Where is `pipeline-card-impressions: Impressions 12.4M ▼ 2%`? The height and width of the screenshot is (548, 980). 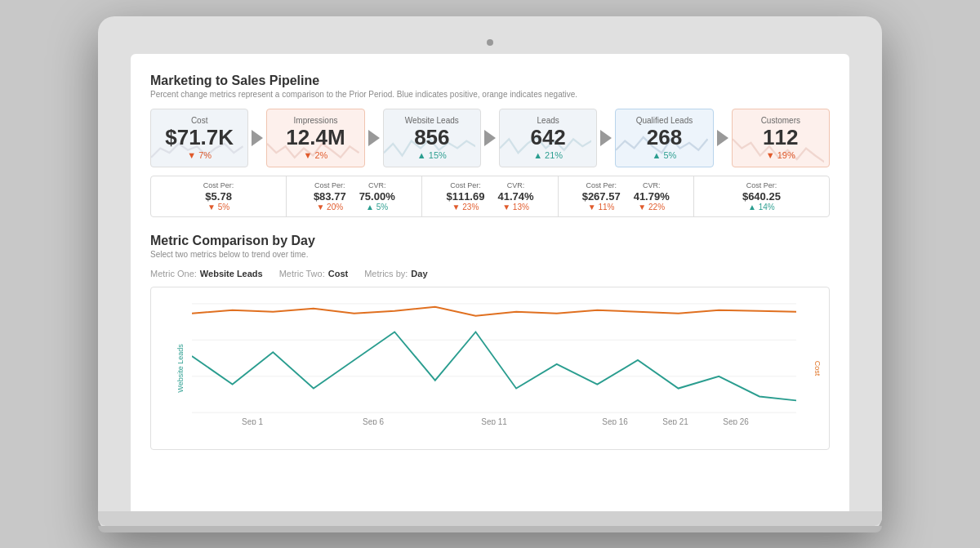
pipeline-card-impressions: Impressions 12.4M ▼ 2% is located at coordinates (315, 138).